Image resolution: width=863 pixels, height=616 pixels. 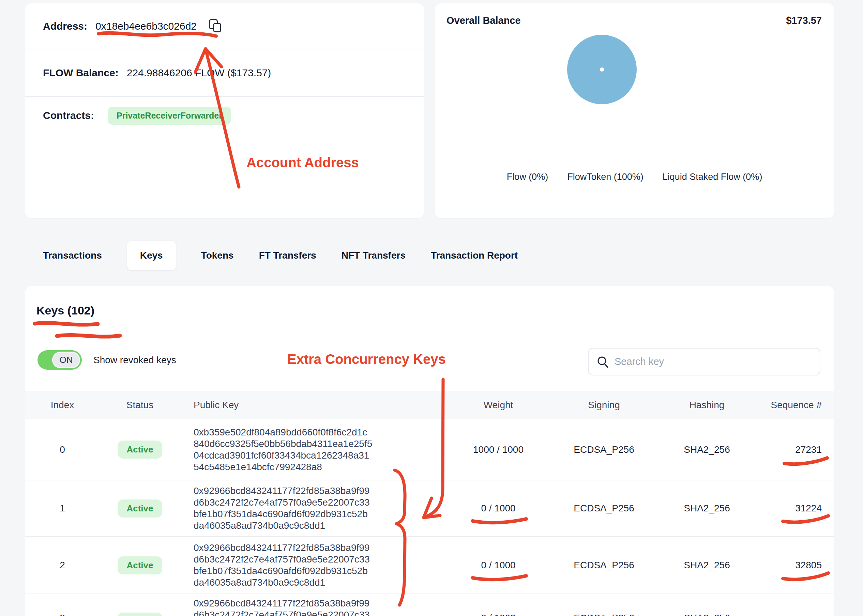 What do you see at coordinates (602, 70) in the screenshot?
I see `balance-donut-chart` at bounding box center [602, 70].